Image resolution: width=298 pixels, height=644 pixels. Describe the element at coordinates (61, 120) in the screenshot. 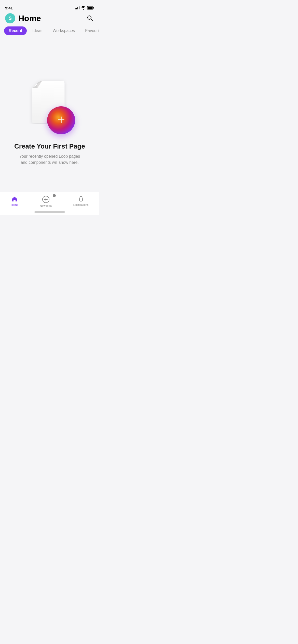

I see `add-page-button: +` at that location.